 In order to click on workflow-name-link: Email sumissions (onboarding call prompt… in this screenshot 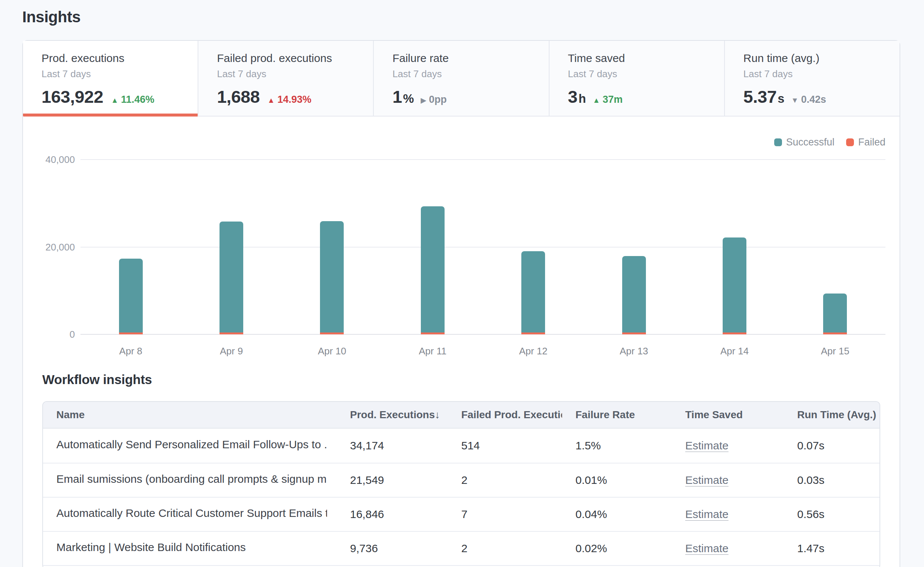, I will do `click(192, 479)`.